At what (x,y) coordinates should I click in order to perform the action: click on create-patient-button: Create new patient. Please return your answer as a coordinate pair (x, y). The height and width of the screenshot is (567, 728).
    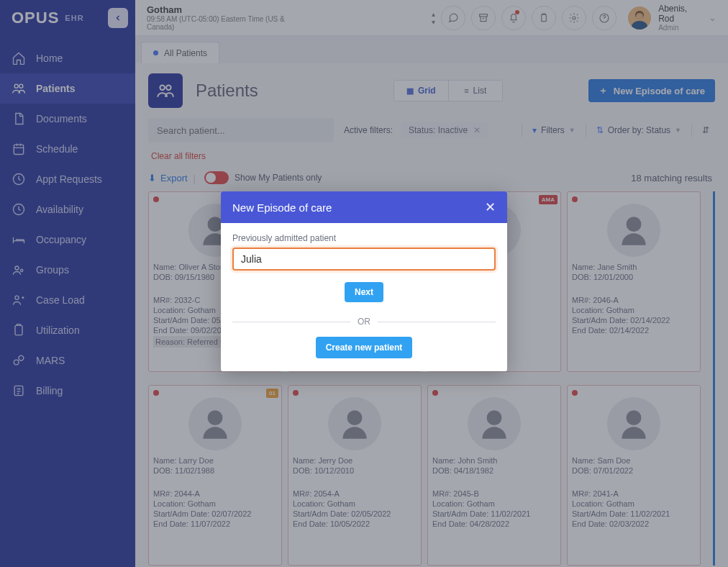
    Looking at the image, I should click on (364, 348).